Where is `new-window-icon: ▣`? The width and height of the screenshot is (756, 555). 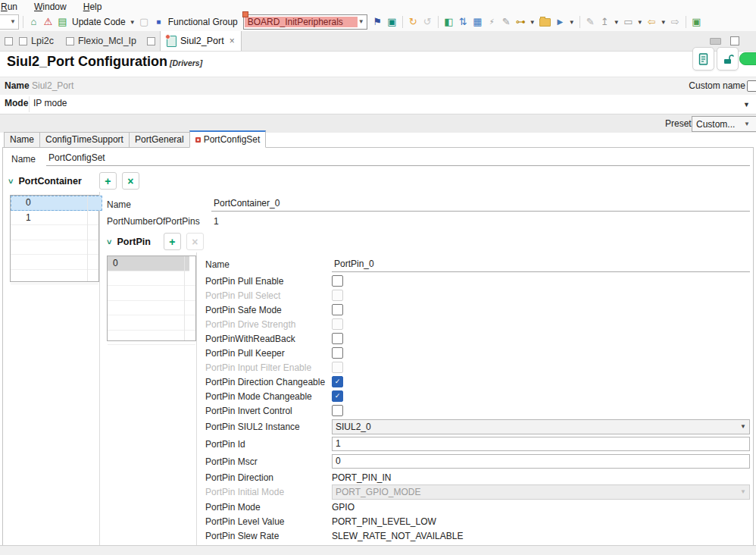
new-window-icon: ▣ is located at coordinates (697, 22).